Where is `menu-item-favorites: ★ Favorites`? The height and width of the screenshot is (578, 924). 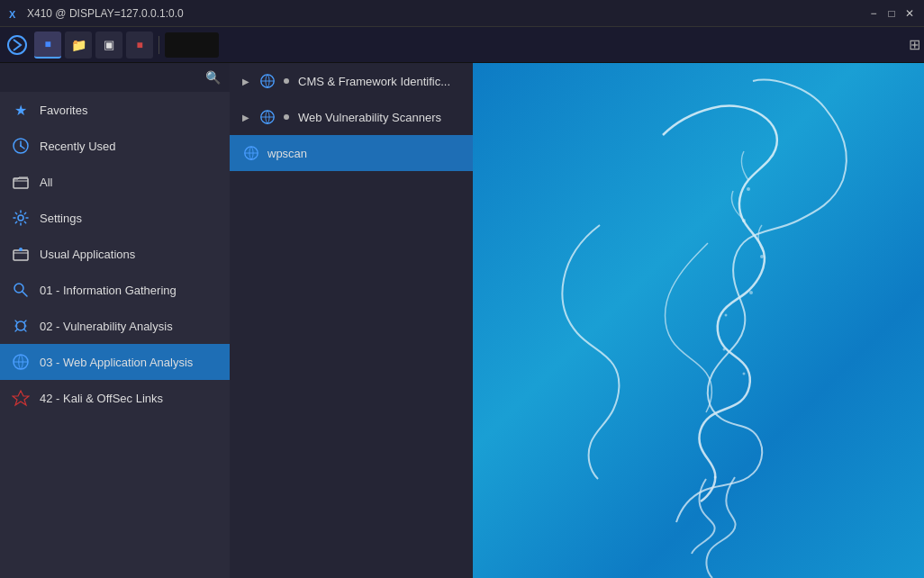
menu-item-favorites: ★ Favorites is located at coordinates (115, 110).